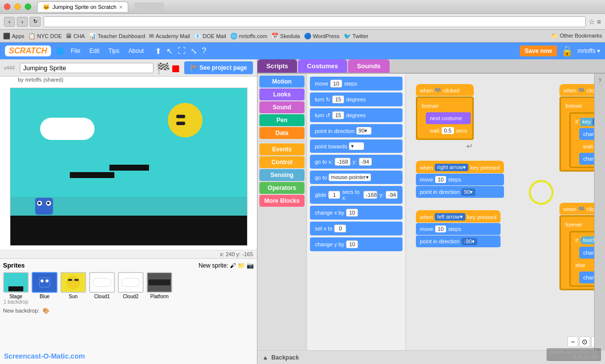  Describe the element at coordinates (460, 180) in the screenshot. I see `block-move-right: move 10 steps` at that location.